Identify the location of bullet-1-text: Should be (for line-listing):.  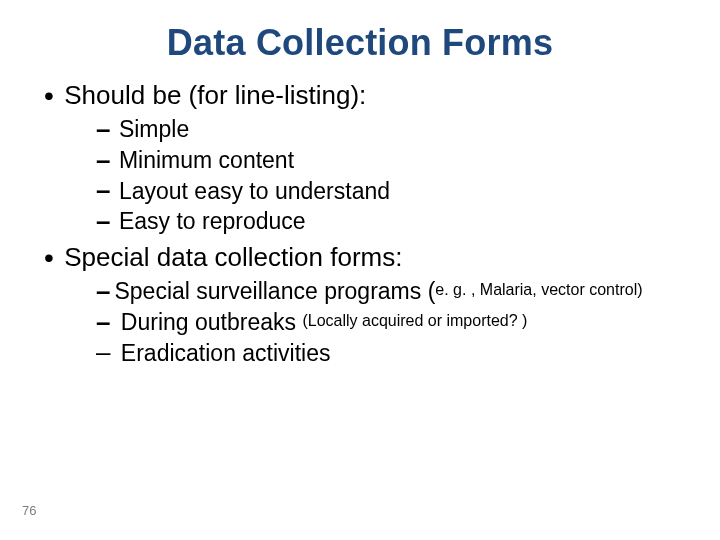
(215, 95).